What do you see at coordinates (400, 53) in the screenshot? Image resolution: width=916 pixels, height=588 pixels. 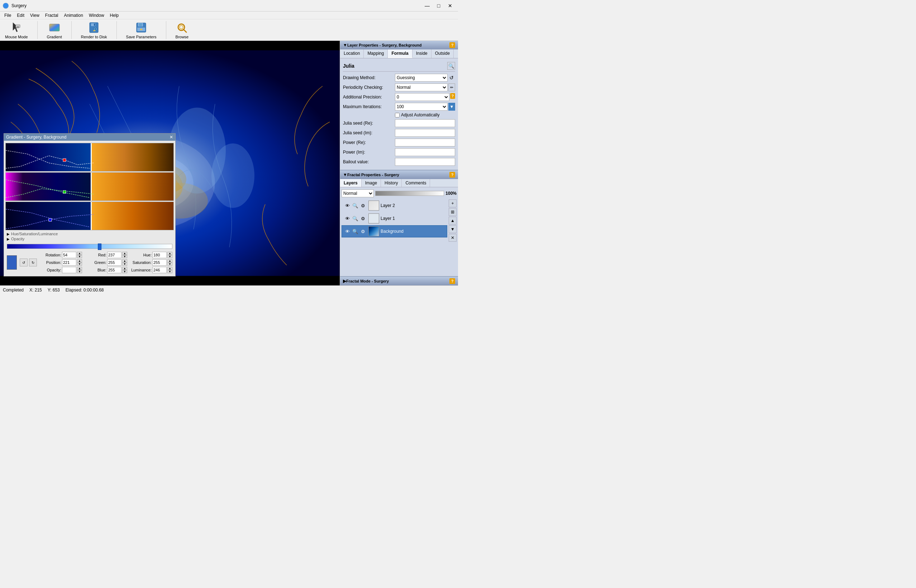 I see `tab-formula: Formula` at bounding box center [400, 53].